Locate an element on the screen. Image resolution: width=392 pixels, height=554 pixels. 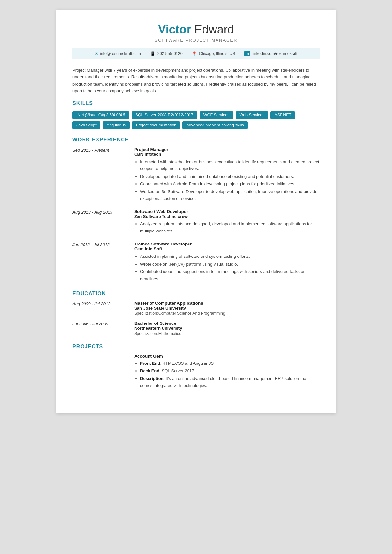
work-date: Sep 2015 - Present is located at coordinates (103, 175).